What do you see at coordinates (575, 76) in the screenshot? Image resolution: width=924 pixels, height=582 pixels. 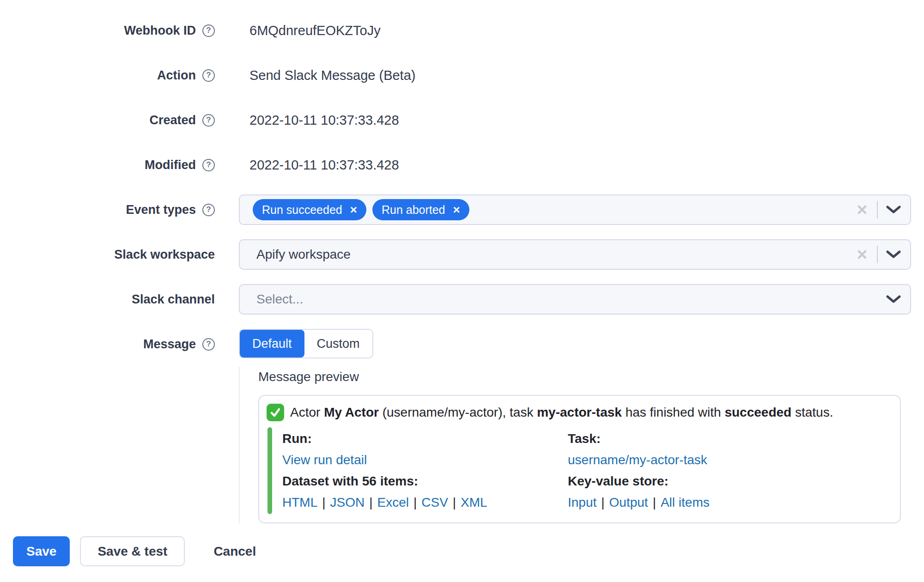 I see `action-value: Send Slack Message (Beta)` at bounding box center [575, 76].